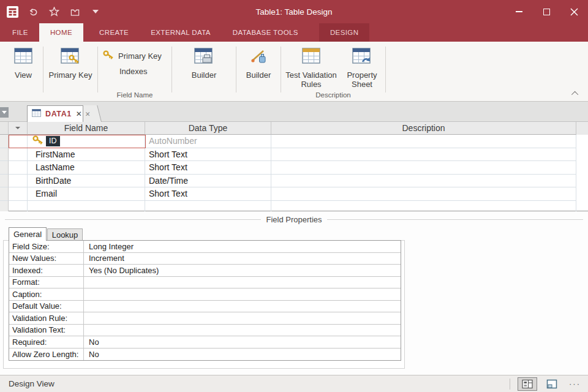  Describe the element at coordinates (294, 12) in the screenshot. I see `window-title: Table1: Table Design` at that location.